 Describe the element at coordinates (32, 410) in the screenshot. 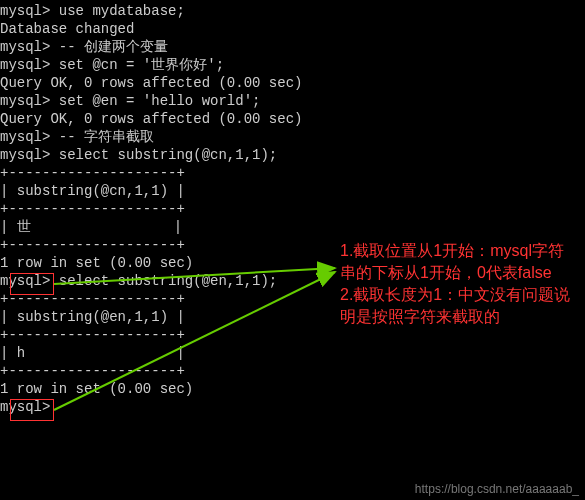

I see `highlight-box-en-result` at that location.